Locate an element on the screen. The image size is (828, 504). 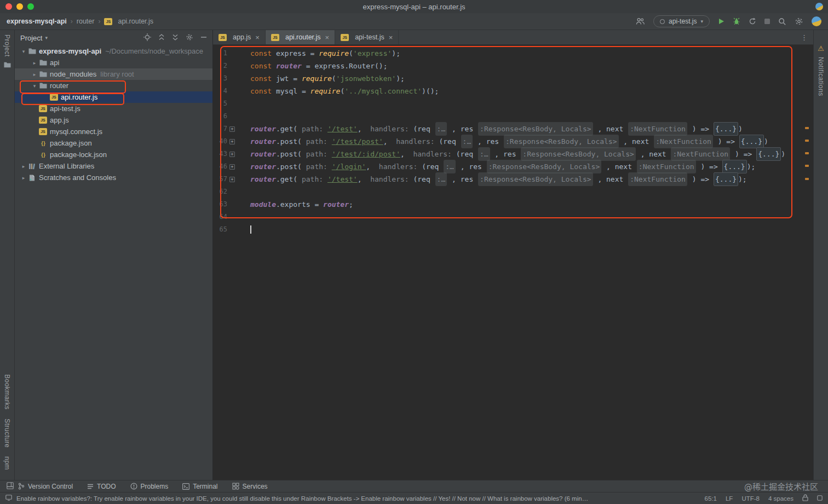
code-line: 7+router.get( path: '/test', handlers: (… is located at coordinates (513, 129).